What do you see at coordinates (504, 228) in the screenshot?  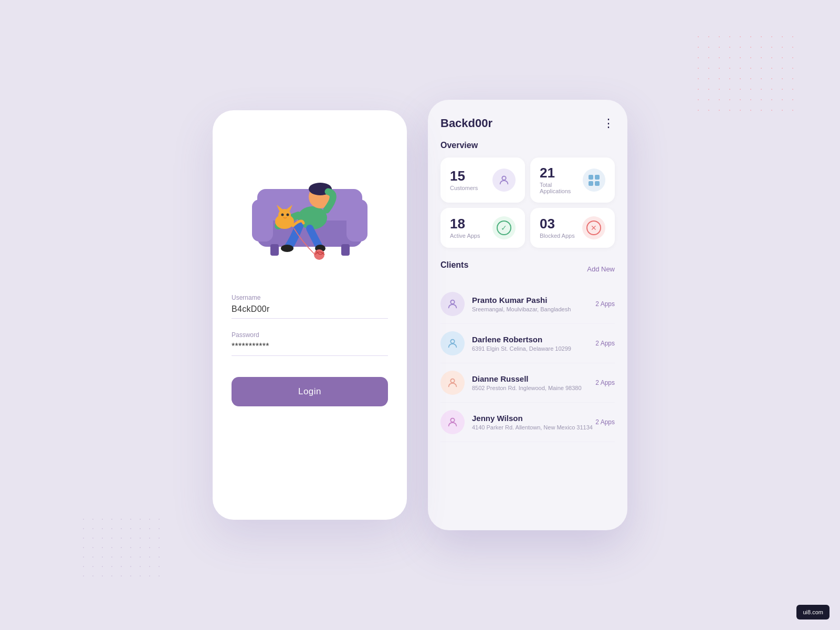 I see `active-apps-icon: ✓` at bounding box center [504, 228].